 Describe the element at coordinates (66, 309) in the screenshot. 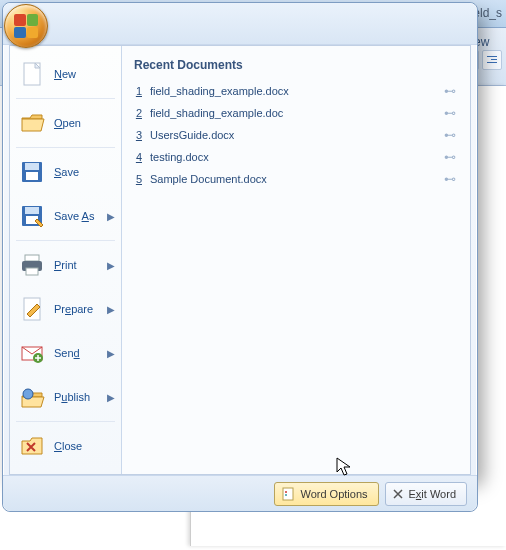

I see `menu-prepare: Prepare ▶` at that location.